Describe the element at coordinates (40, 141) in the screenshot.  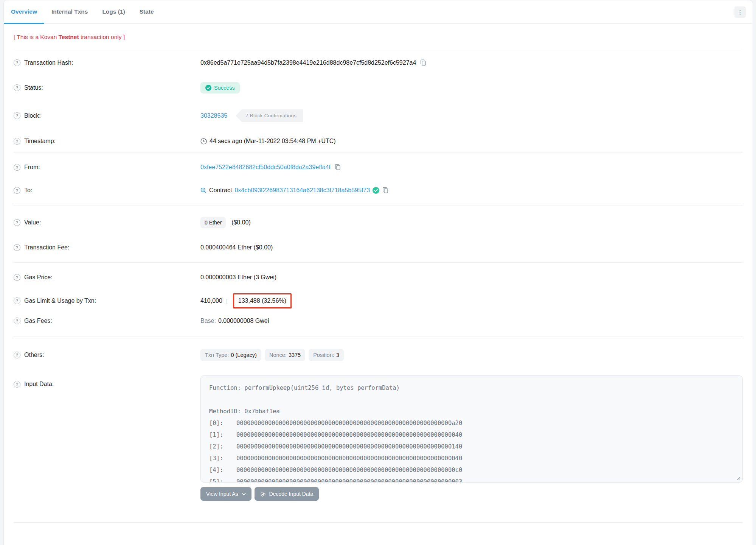
I see `timestamp-label: Timestamp:` at that location.